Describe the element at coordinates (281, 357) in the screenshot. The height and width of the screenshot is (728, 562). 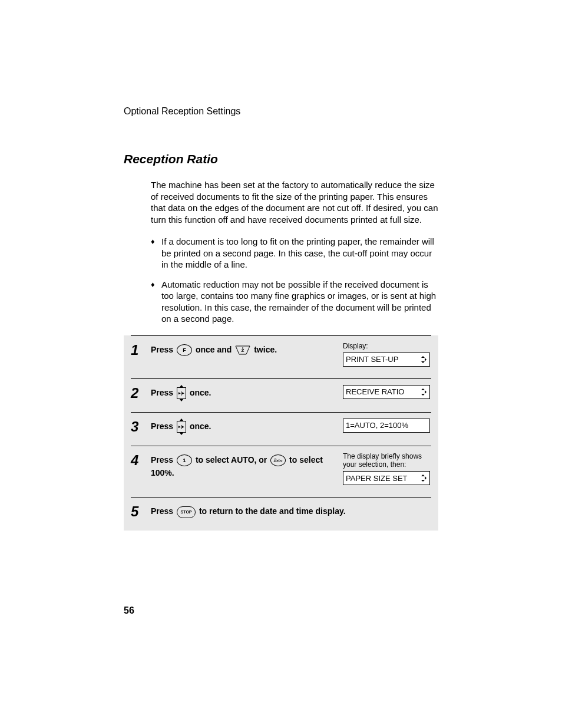
I see `step-row: 1 Press F once and Z twice. Display: PRI…` at that location.